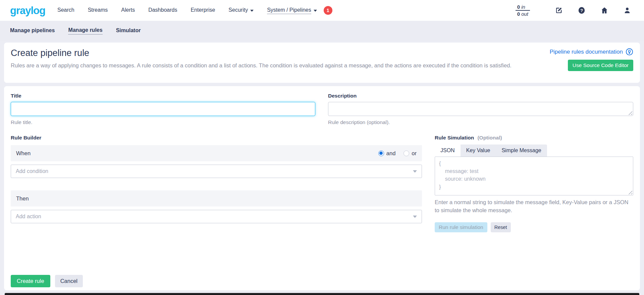 Image resolution: width=644 pixels, height=295 pixels. Describe the element at coordinates (163, 109) in the screenshot. I see `title-input` at that location.